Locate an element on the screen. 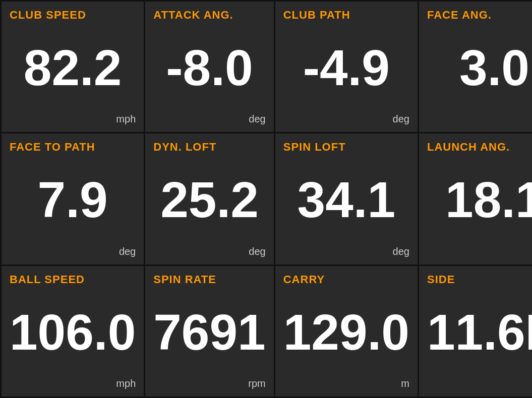  metric-value-spin-loft: 34.1 is located at coordinates (346, 200).